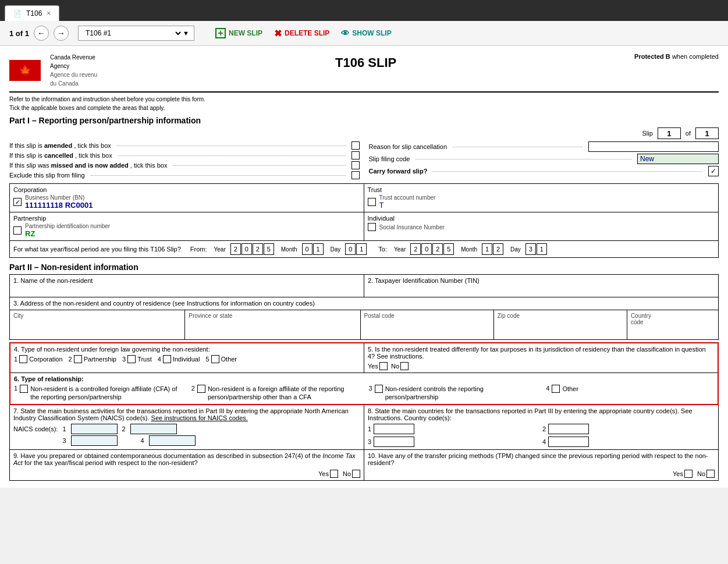 This screenshot has height=564, width=728. I want to click on missed-row: If this slip was missed and is now added…, so click(184, 165).